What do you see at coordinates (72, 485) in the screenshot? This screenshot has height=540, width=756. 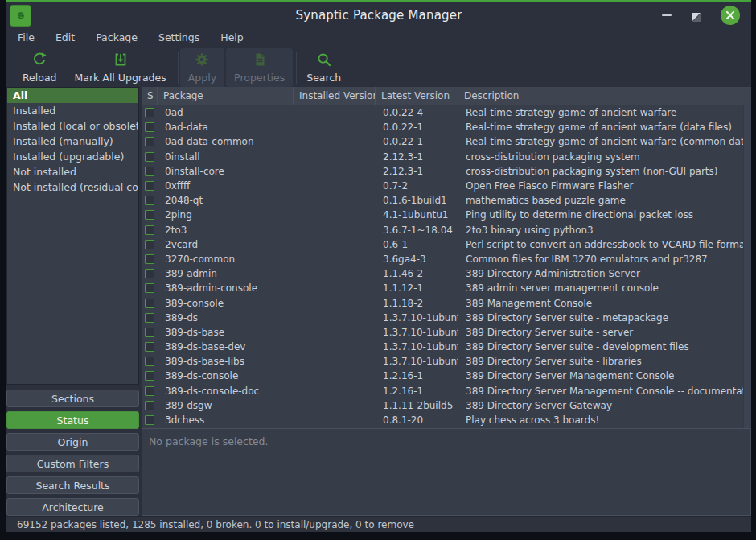 I see `sidebar-button-search-results: Search Results` at bounding box center [72, 485].